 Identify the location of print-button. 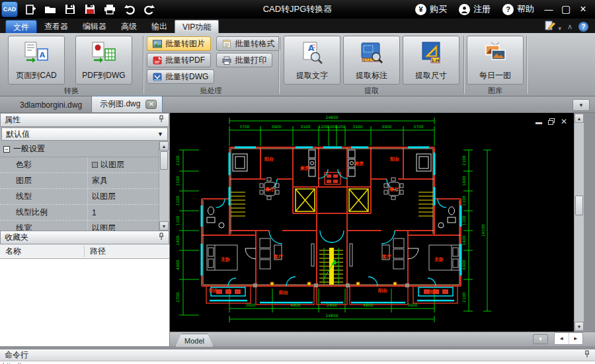
(110, 9).